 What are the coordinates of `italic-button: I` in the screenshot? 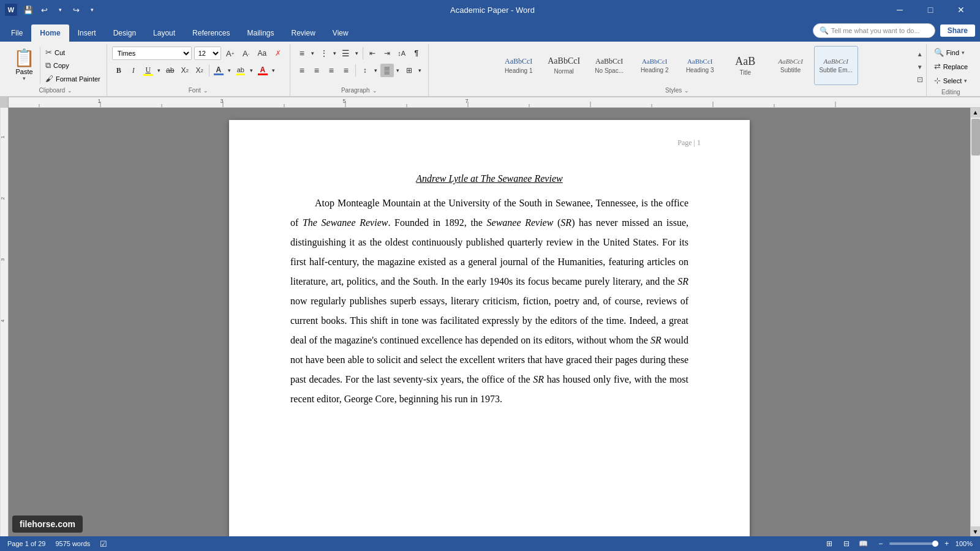 It's located at (134, 70).